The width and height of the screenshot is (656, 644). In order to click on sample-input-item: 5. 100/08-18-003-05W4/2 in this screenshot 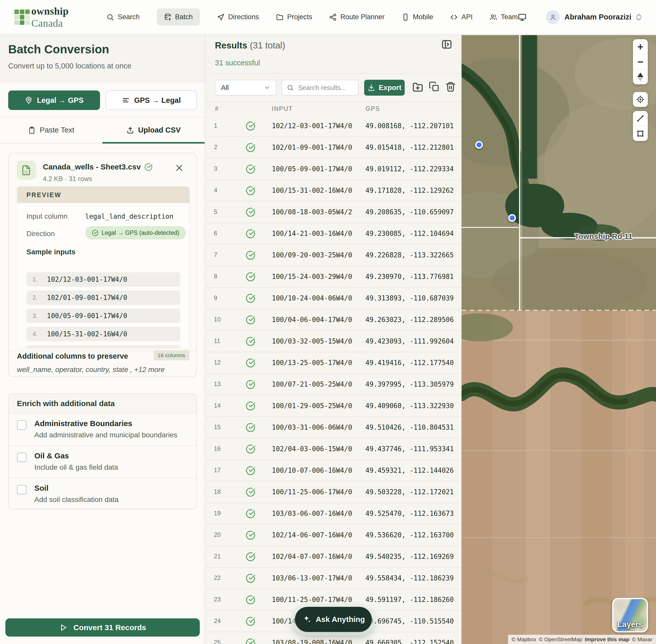, I will do `click(104, 347)`.